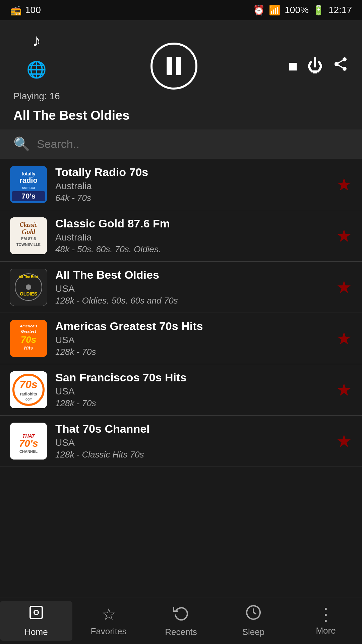 Image resolution: width=362 pixels, height=644 pixels. I want to click on status-signal-text: 100, so click(33, 10).